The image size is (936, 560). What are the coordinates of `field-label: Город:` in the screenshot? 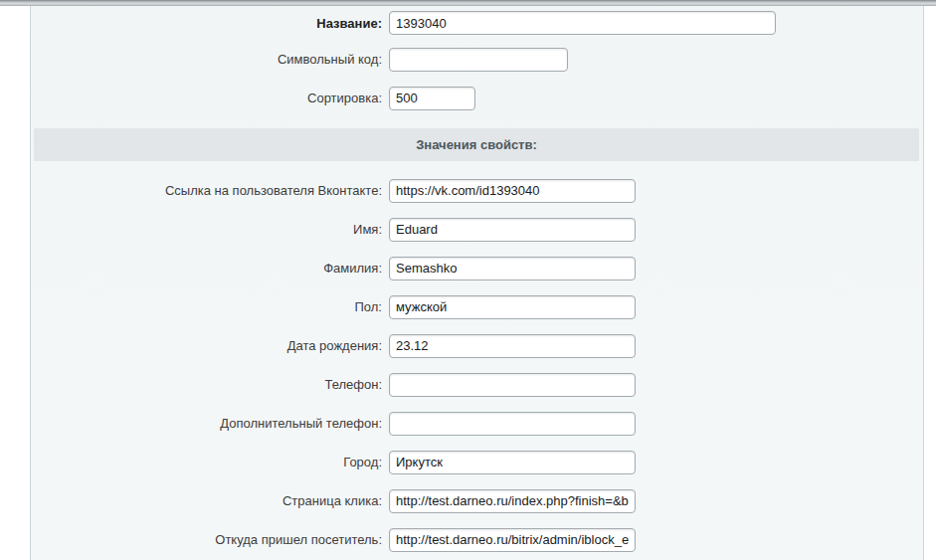 It's located at (210, 462).